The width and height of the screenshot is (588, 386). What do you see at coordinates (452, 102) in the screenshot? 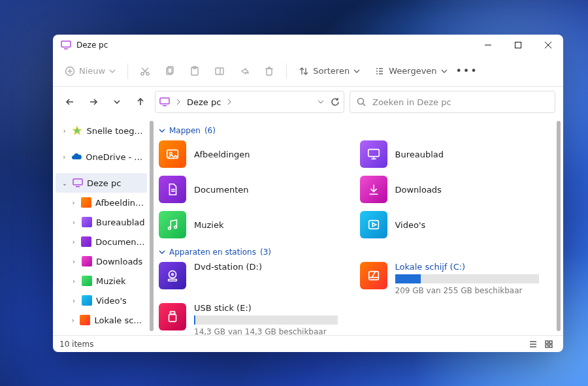
I see `search-input: Zoeken in Deze pc` at bounding box center [452, 102].